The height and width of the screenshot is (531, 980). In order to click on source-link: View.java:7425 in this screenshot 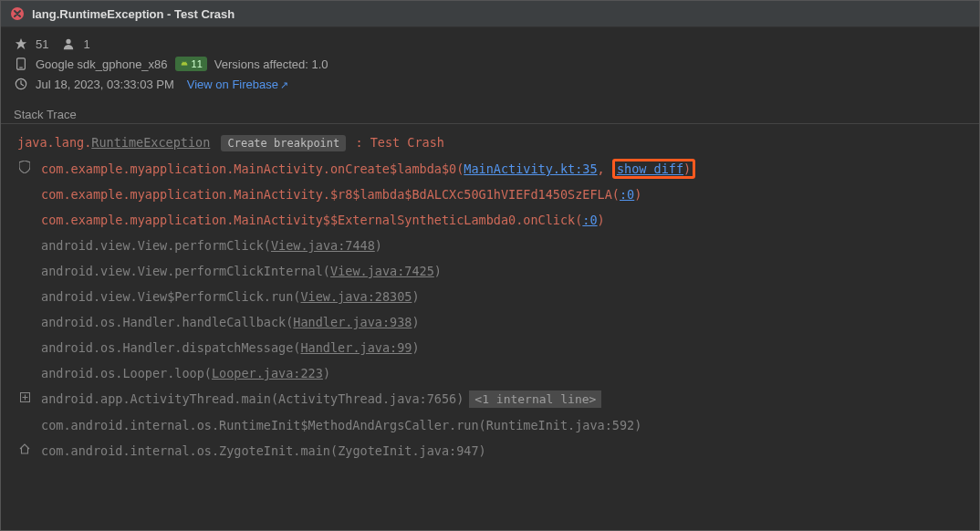, I will do `click(382, 271)`.